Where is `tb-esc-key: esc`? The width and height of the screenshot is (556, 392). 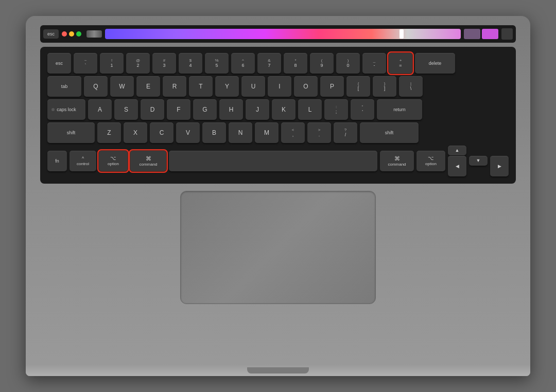
tb-esc-key: esc is located at coordinates (51, 34).